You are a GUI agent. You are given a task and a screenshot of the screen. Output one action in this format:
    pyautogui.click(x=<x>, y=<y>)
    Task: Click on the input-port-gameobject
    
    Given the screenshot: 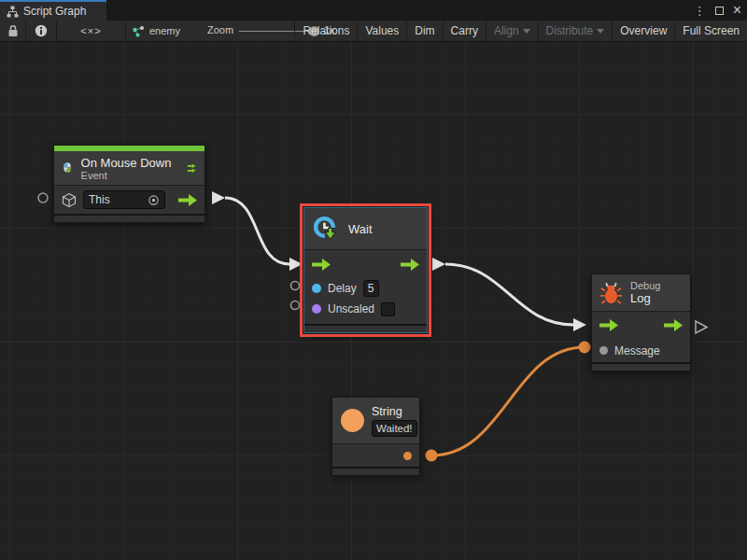 What is the action you would take?
    pyautogui.click(x=43, y=198)
    